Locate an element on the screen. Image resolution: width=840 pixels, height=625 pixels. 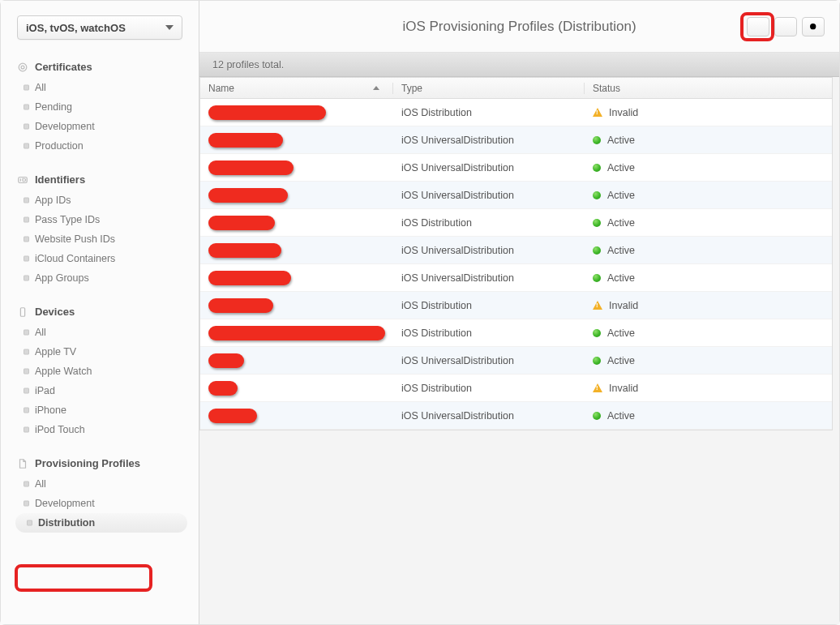
page-title: iOS Provisioning Profiles (Distribution) is located at coordinates (519, 27).